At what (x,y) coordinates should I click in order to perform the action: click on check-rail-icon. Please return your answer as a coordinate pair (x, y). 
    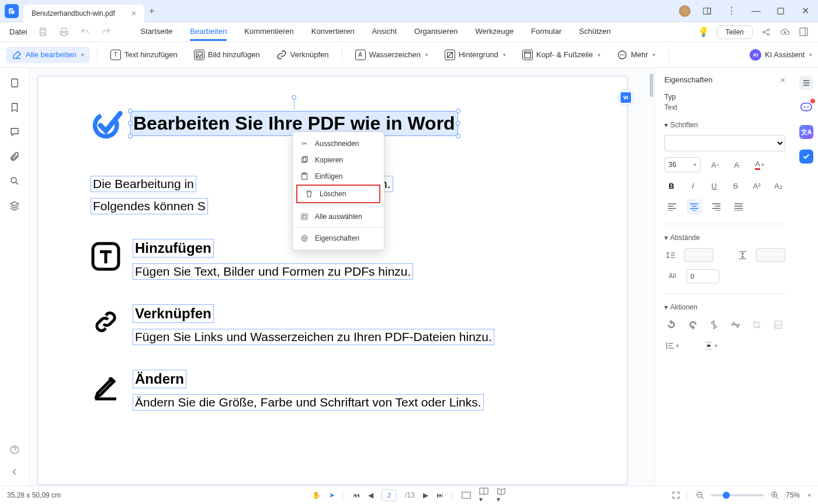
    Looking at the image, I should click on (806, 157).